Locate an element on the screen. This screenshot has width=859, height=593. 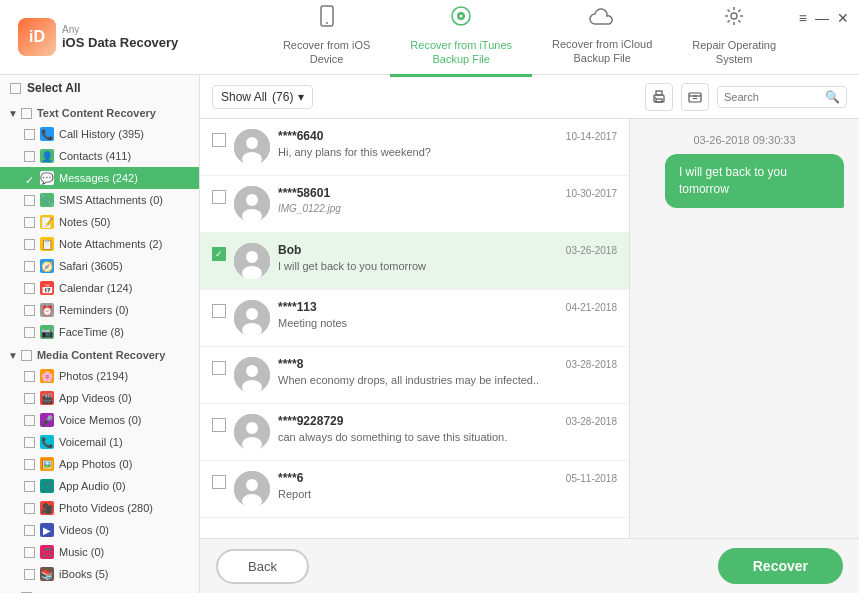
tab-itunes-backup: Recover from iTunesBackup File is located at coordinates (461, 38).